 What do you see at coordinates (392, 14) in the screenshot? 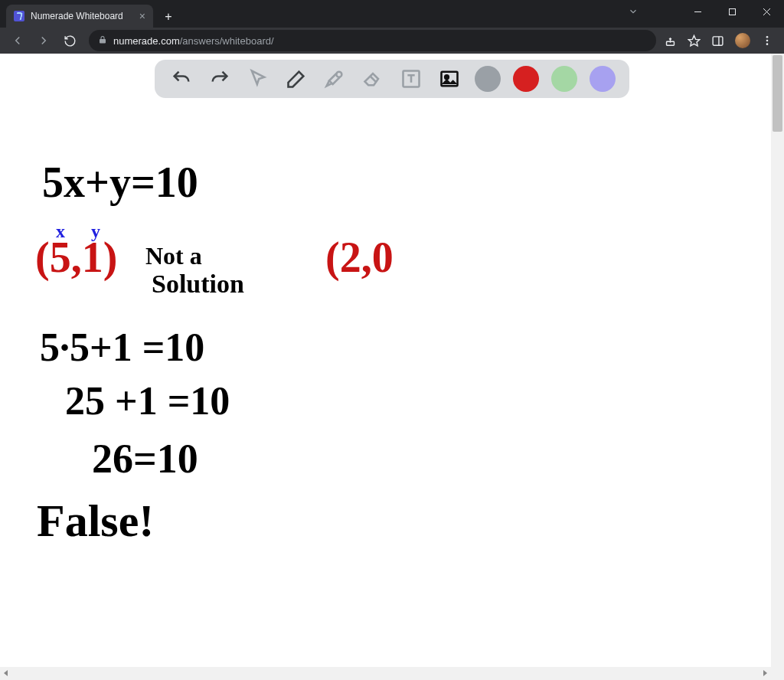
I see `browser-titlebar: Numerade Whiteboard × +` at bounding box center [392, 14].